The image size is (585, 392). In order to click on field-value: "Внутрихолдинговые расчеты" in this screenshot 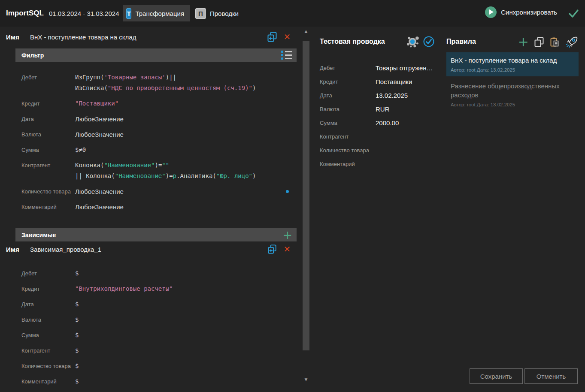, I will do `click(124, 289)`.